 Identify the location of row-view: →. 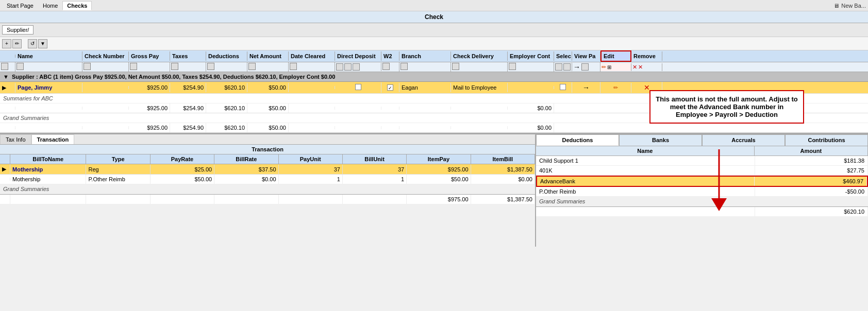
(587, 88).